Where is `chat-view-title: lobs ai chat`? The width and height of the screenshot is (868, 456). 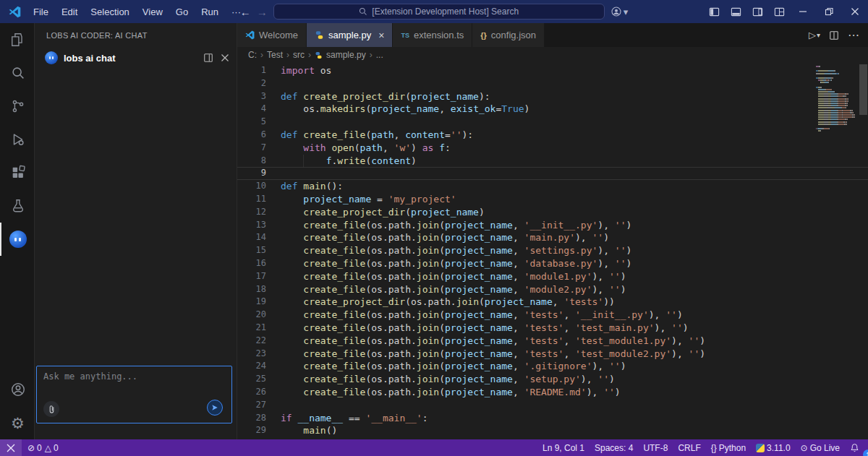 chat-view-title: lobs ai chat is located at coordinates (130, 58).